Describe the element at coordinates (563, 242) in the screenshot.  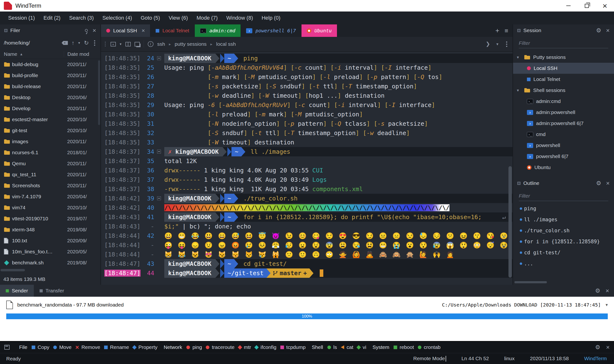
I see `outline-item-for-i-in-128512-128589: for i in {128512..128589}` at that location.